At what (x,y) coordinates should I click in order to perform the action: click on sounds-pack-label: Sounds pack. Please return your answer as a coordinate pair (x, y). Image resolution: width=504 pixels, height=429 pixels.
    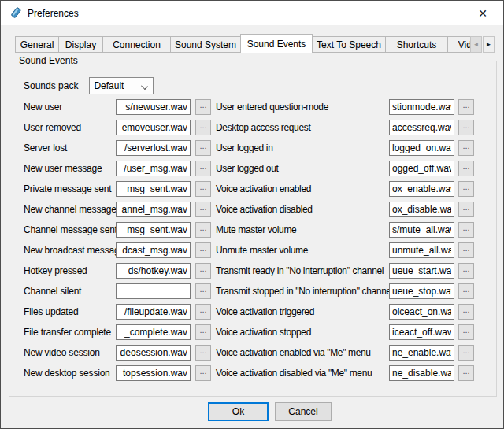
    Looking at the image, I should click on (50, 86).